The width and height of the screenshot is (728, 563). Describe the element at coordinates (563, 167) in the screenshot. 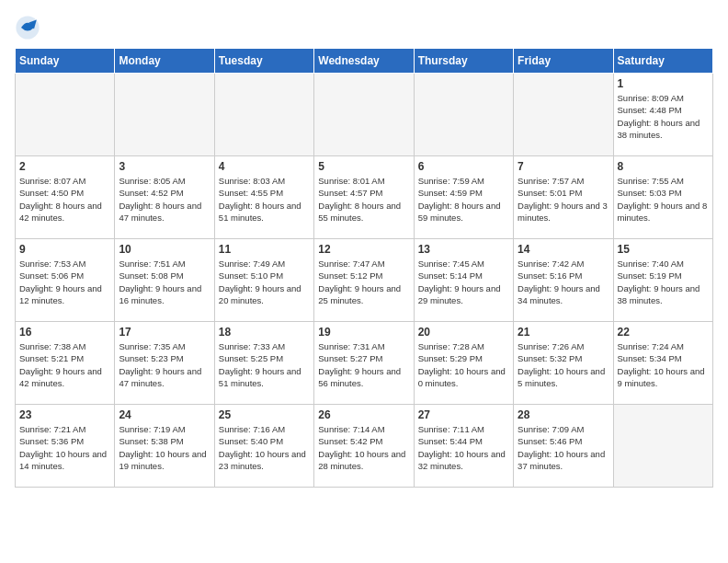

I see `day-number: 7` at that location.